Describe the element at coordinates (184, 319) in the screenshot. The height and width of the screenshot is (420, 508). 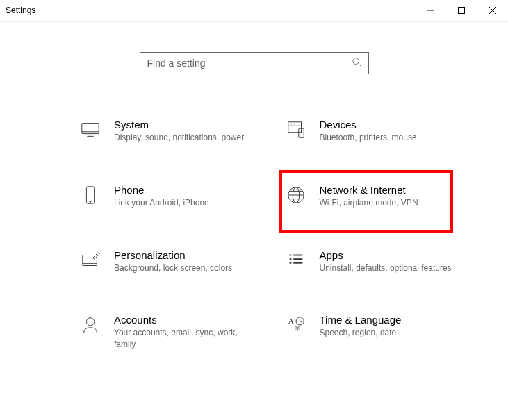
I see `category-title: Accounts` at that location.